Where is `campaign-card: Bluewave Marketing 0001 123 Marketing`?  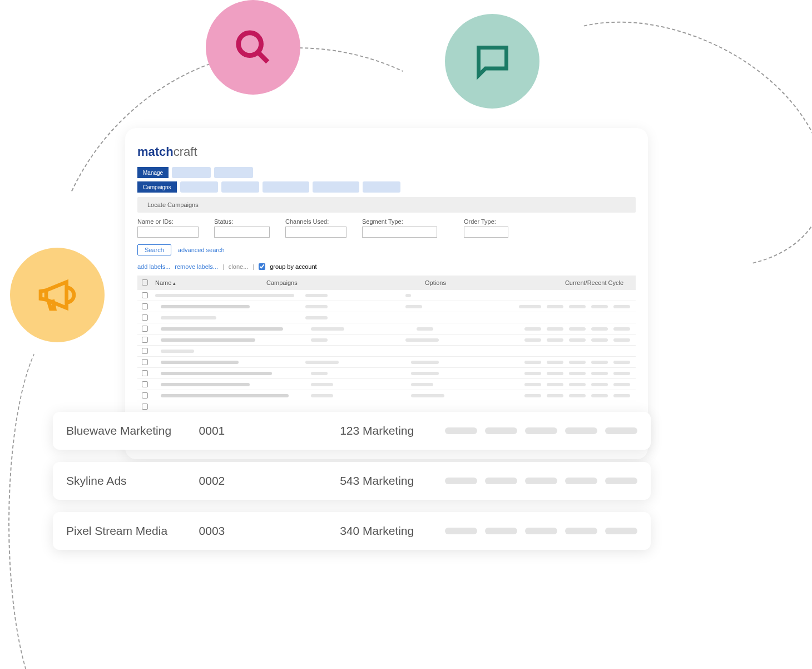
campaign-card: Bluewave Marketing 0001 123 Marketing is located at coordinates (351, 431).